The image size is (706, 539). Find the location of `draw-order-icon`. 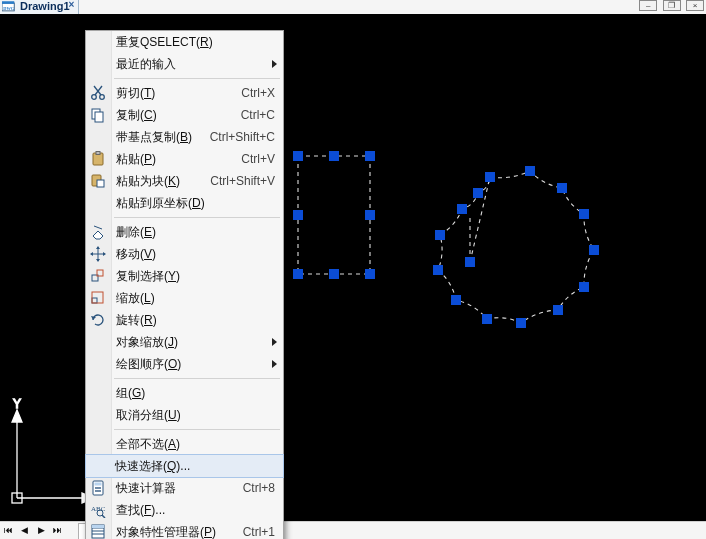

draw-order-icon is located at coordinates (98, 364).